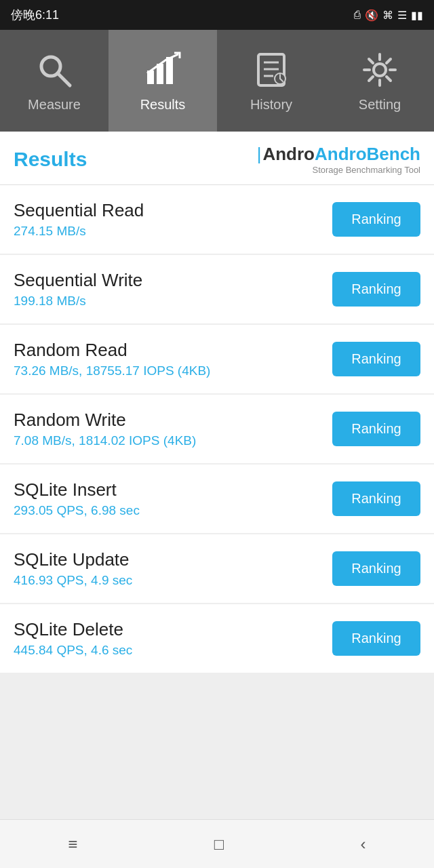 This screenshot has height=868, width=434. Describe the element at coordinates (376, 289) in the screenshot. I see `ranking-btn-1: Ranking` at that location.